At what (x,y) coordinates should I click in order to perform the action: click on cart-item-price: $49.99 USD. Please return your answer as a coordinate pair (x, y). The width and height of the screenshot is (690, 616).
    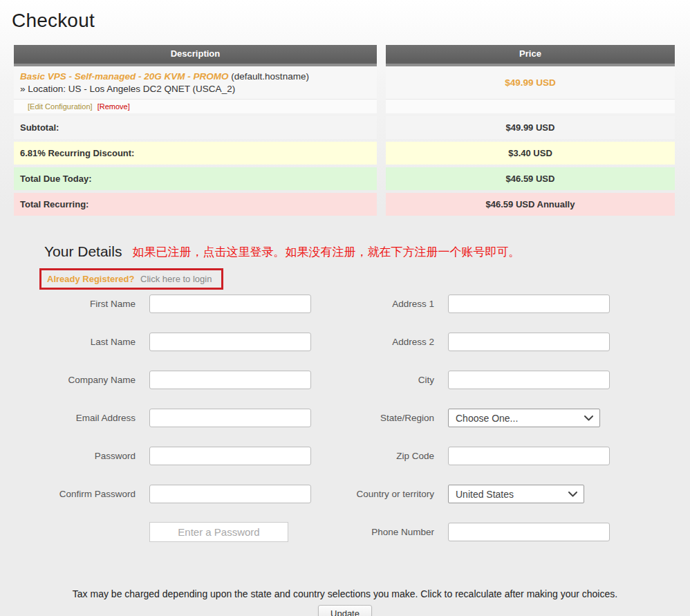
    Looking at the image, I should click on (530, 83).